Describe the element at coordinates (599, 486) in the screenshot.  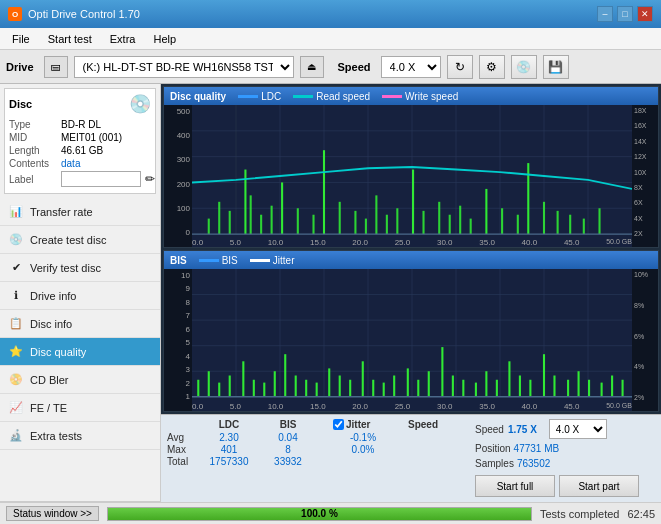
I see `start-part-button: Start part` at that location.